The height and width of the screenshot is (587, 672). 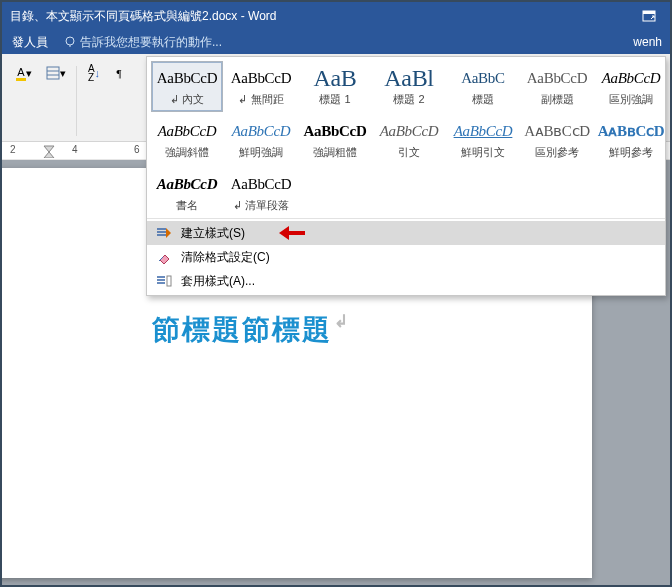 What do you see at coordinates (261, 86) in the screenshot?
I see `style-item: AaBbCcD↲ 無間距` at bounding box center [261, 86].